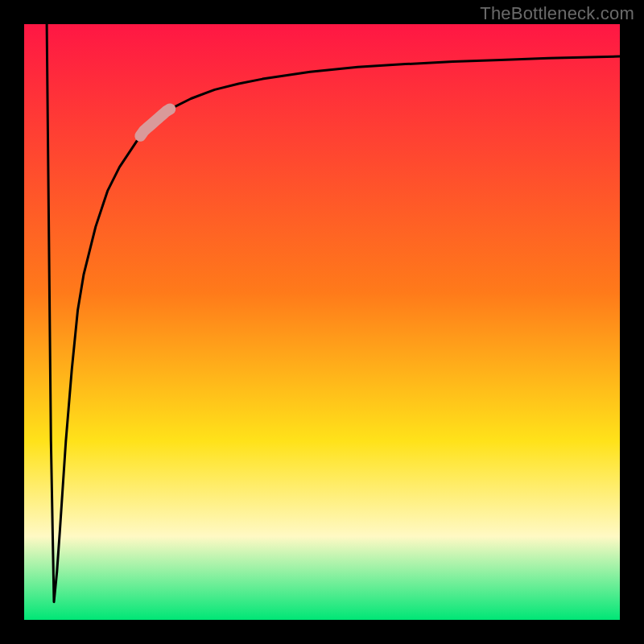 The height and width of the screenshot is (644, 644). Describe the element at coordinates (557, 14) in the screenshot. I see `watermark-text: TheBottleneck.com` at that location.